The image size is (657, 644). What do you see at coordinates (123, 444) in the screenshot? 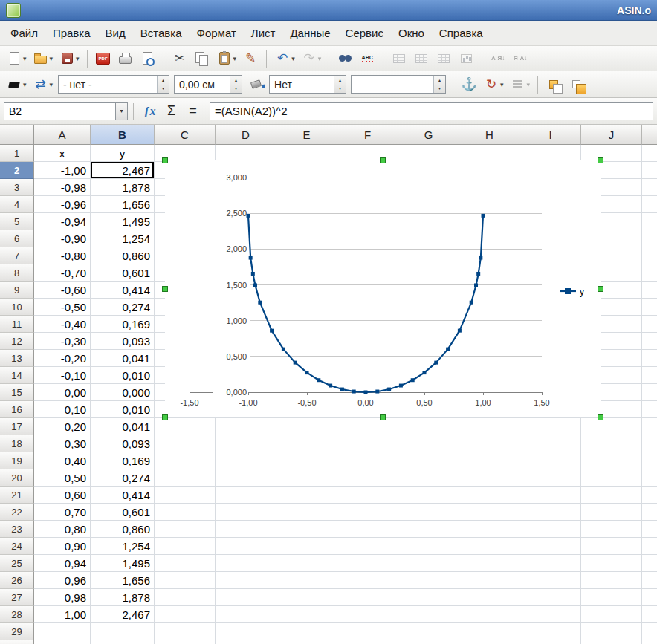
I see `cell-B18: 0,093` at bounding box center [123, 444].